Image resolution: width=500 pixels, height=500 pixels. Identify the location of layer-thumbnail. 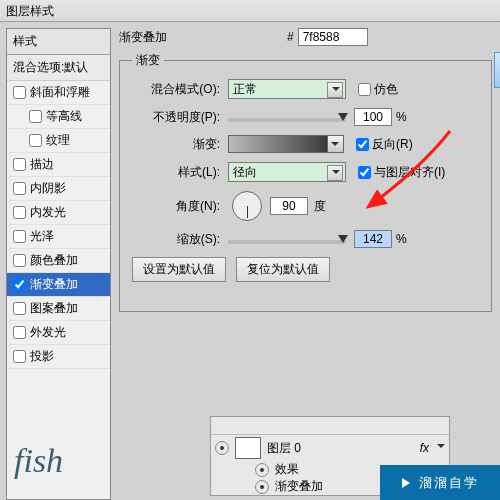
(248, 448).